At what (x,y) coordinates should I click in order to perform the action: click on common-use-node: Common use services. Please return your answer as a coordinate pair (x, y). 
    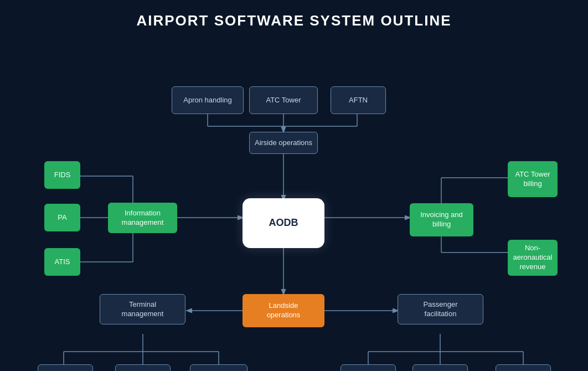
    Looking at the image, I should click on (440, 368).